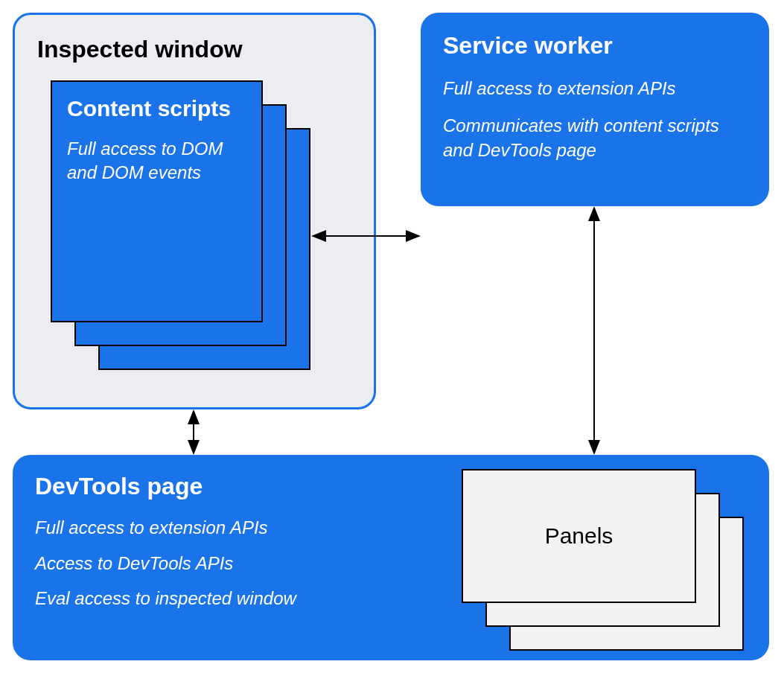  Describe the element at coordinates (595, 46) in the screenshot. I see `service-worker-title: Service worker` at that location.